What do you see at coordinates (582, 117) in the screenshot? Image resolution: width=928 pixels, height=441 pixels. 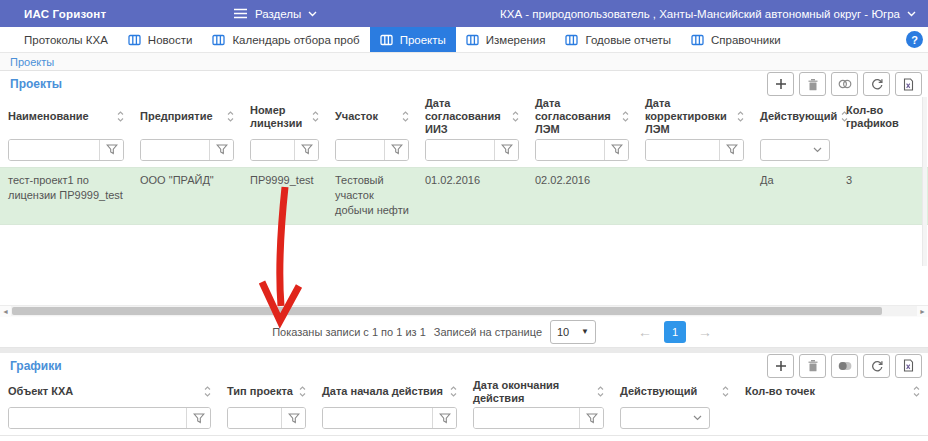 I see `column-header: Дата согласования ЛЭМ` at bounding box center [582, 117].